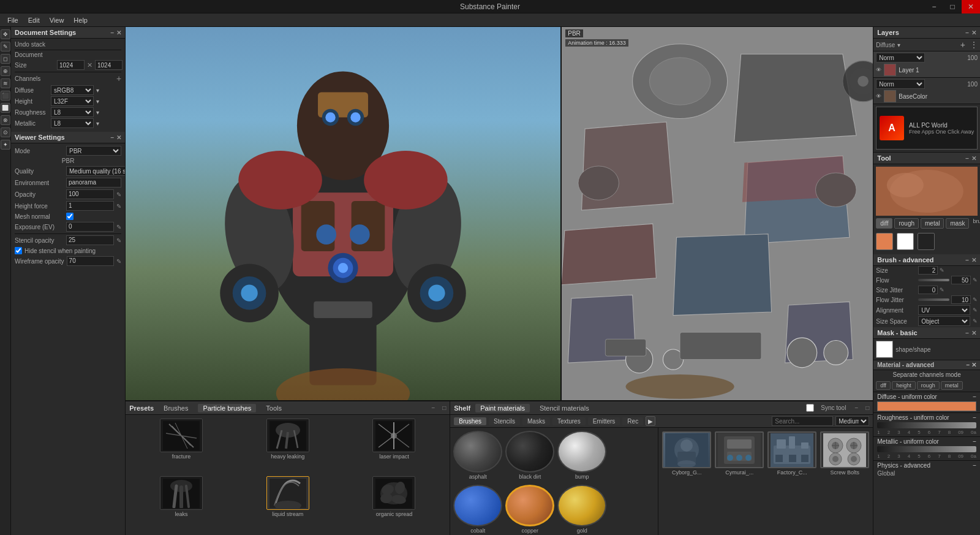  Describe the element at coordinates (884, 241) in the screenshot. I see `swatch-orange` at that location.